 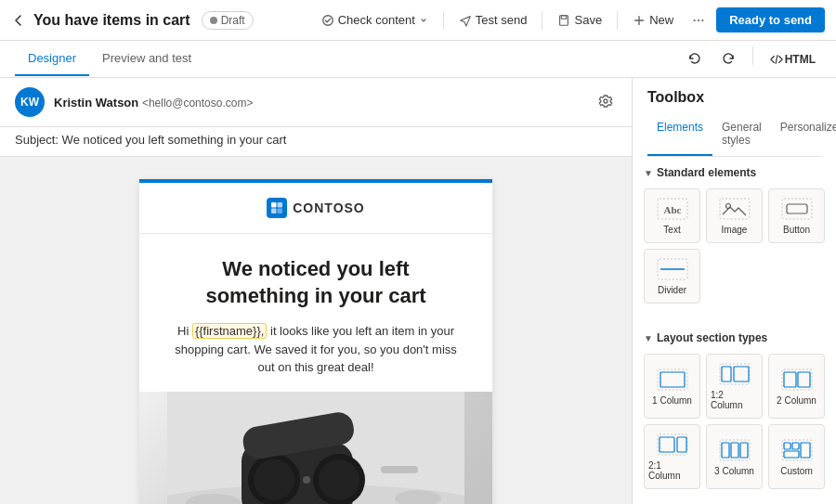 What do you see at coordinates (673, 209) in the screenshot?
I see `text-icon: Abc` at bounding box center [673, 209].